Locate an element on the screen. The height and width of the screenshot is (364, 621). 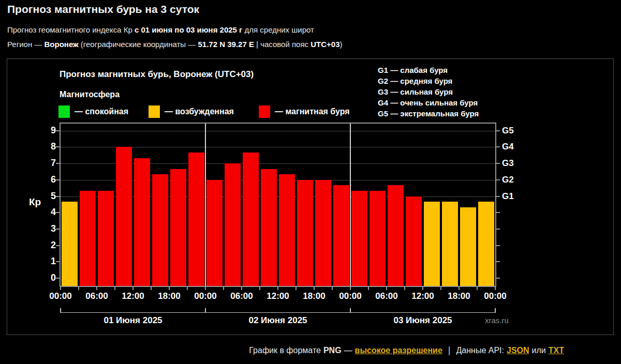
y-axis-label-9: 9 is located at coordinates (46, 130).